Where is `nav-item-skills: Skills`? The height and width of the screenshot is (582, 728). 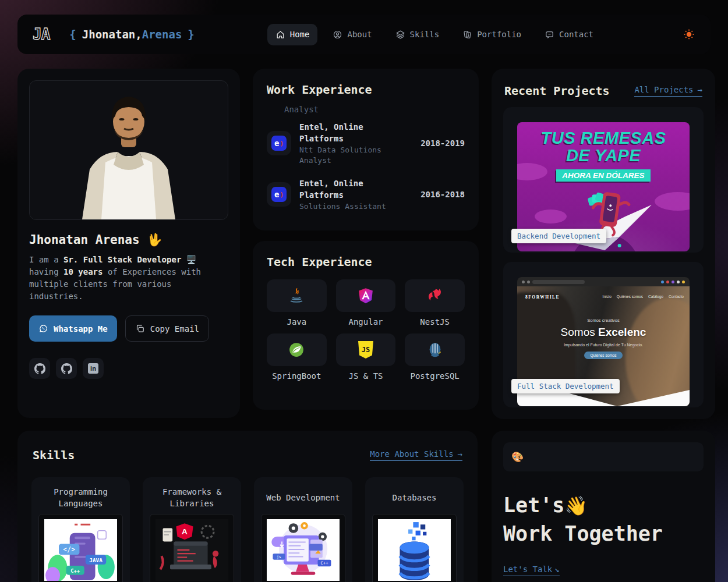
nav-item-skills: Skills is located at coordinates (418, 35).